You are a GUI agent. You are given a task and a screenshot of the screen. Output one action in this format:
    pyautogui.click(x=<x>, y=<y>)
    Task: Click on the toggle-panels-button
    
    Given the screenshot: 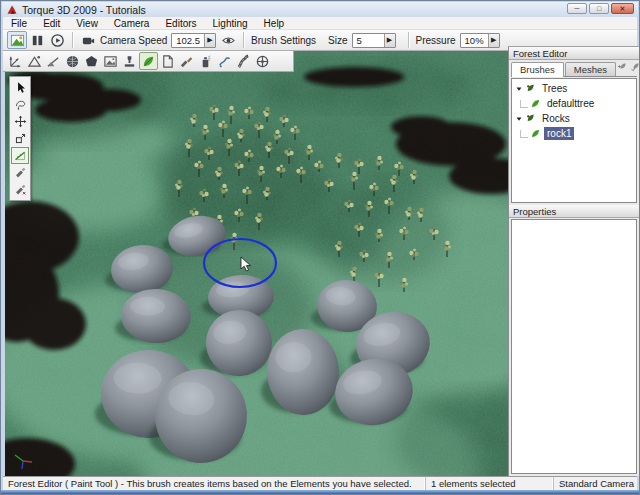 What is the action you would take?
    pyautogui.click(x=37, y=40)
    